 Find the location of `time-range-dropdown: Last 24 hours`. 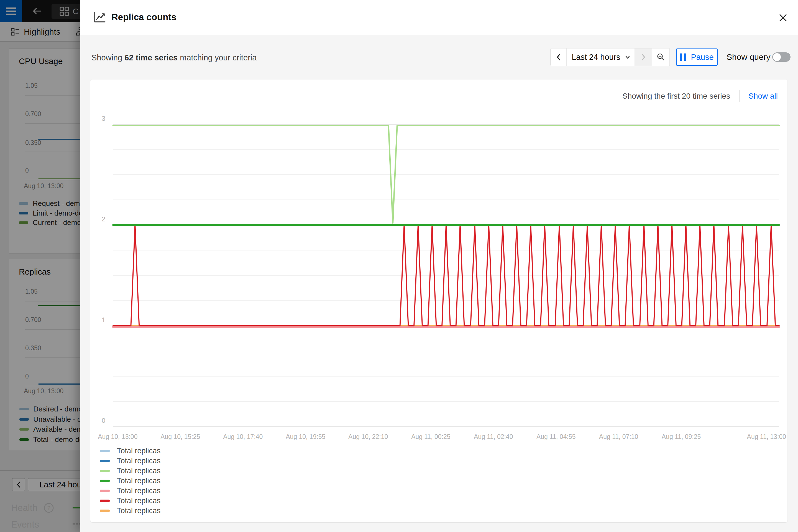

time-range-dropdown: Last 24 hours is located at coordinates (601, 57).